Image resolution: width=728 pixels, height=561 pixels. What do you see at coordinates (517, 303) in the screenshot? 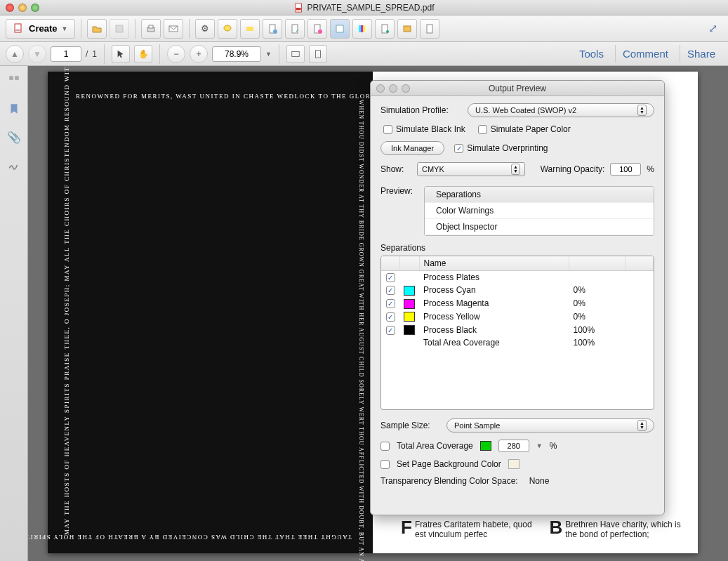
I see `table-row: ✓Process Magenta0%` at bounding box center [517, 303].